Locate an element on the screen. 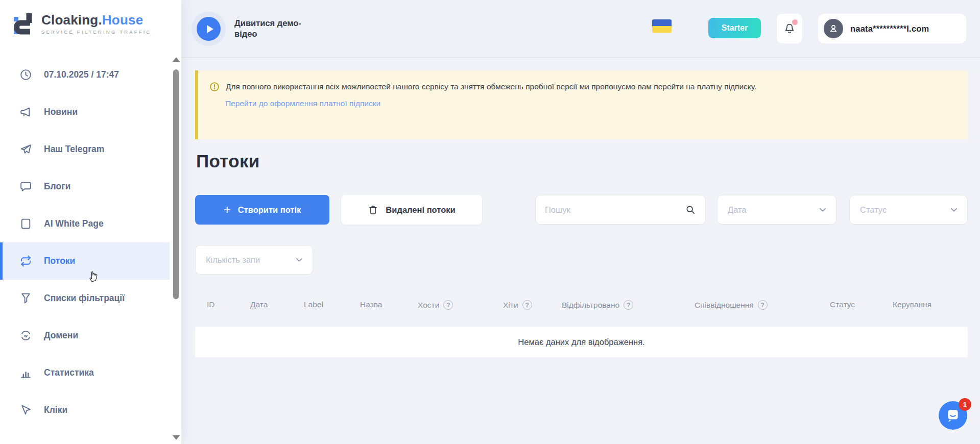 The width and height of the screenshot is (980, 444). column-header-label: Статус is located at coordinates (843, 305).